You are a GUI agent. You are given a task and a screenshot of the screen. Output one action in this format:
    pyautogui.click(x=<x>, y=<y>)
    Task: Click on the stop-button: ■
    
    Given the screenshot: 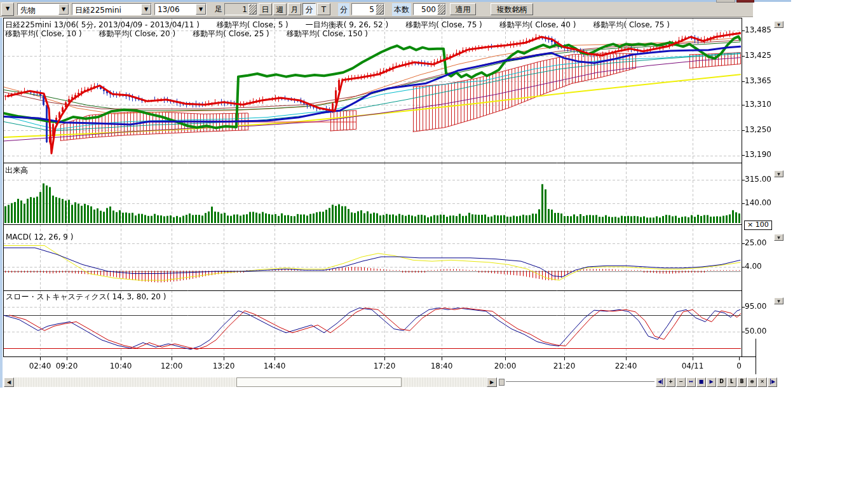 What is the action you would take?
    pyautogui.click(x=702, y=383)
    